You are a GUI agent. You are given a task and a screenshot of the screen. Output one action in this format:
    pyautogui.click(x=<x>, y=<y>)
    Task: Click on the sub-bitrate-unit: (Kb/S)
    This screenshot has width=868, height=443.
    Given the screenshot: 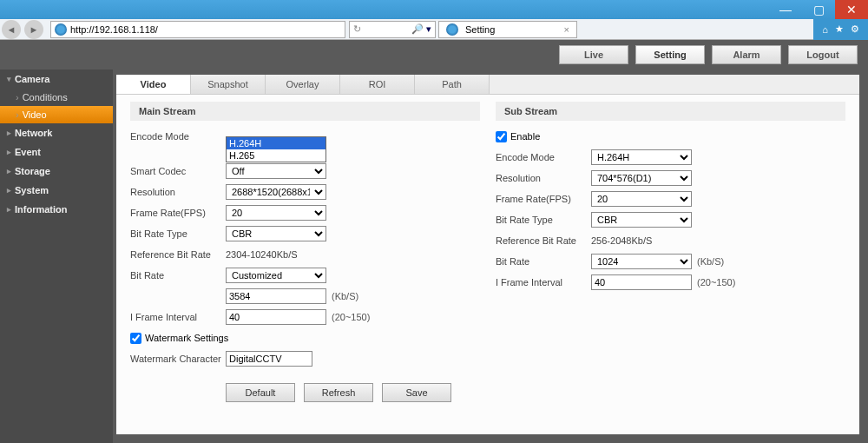 What is the action you would take?
    pyautogui.click(x=710, y=261)
    